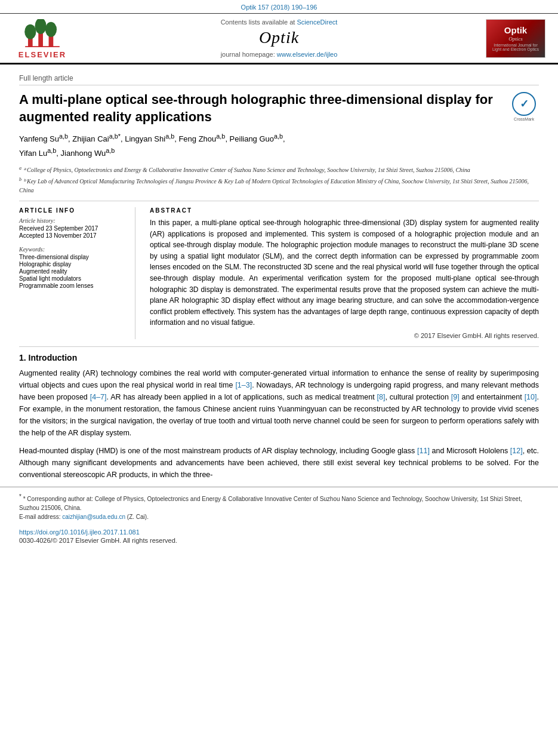 The image size is (558, 756). Describe the element at coordinates (249, 54) in the screenshot. I see `homepage-label: journal homepage:` at that location.